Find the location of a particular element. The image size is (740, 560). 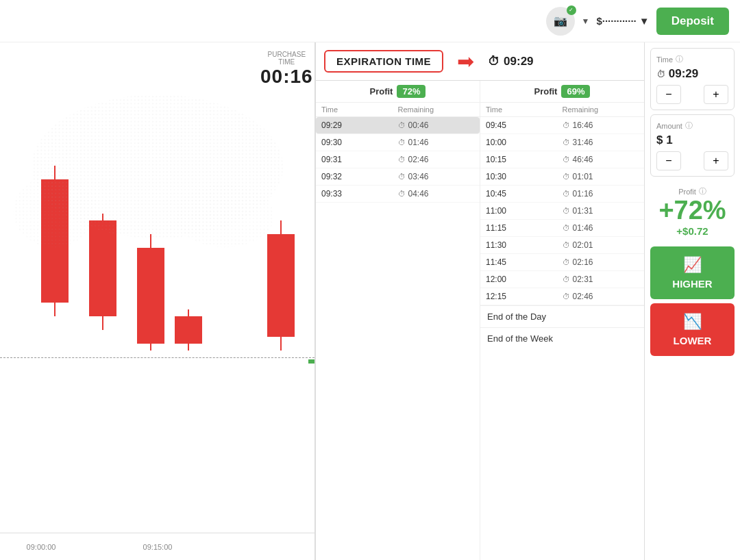

right-time-row: 10:15 ⏱ 46:46 is located at coordinates (562, 160).